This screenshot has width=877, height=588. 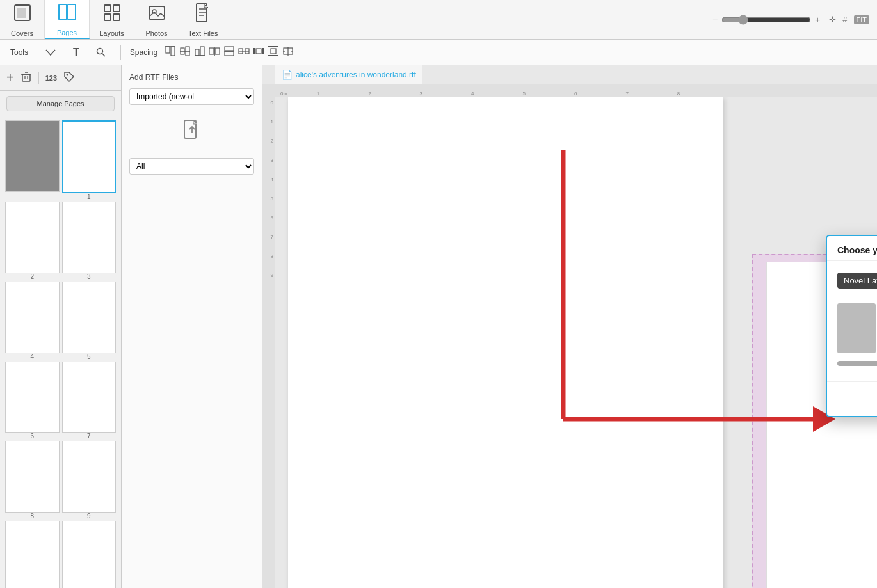 What do you see at coordinates (192, 166) in the screenshot?
I see `filter-dropdown-row: All Recent` at bounding box center [192, 166].